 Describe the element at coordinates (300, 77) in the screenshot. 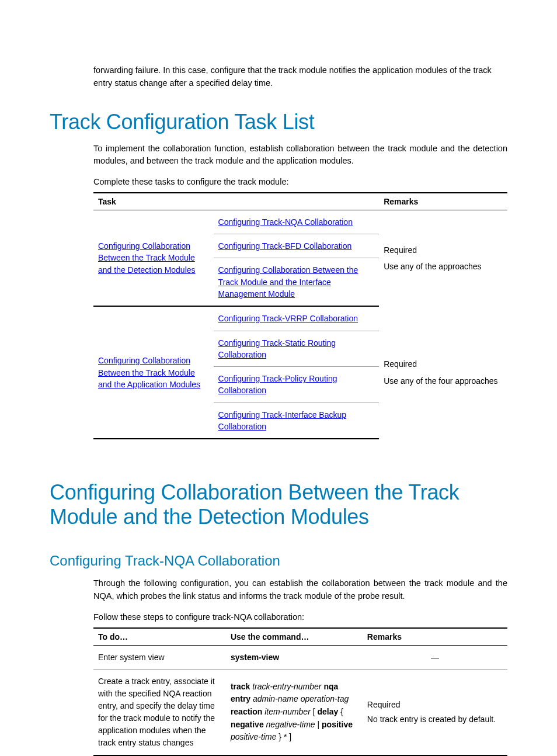

I see `intro-paragraph: forwarding failure. In this case, config…` at that location.